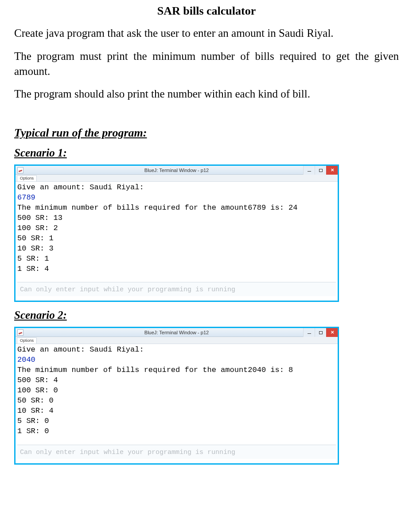  What do you see at coordinates (176, 198) in the screenshot?
I see `terminal-line: 6789` at bounding box center [176, 198].